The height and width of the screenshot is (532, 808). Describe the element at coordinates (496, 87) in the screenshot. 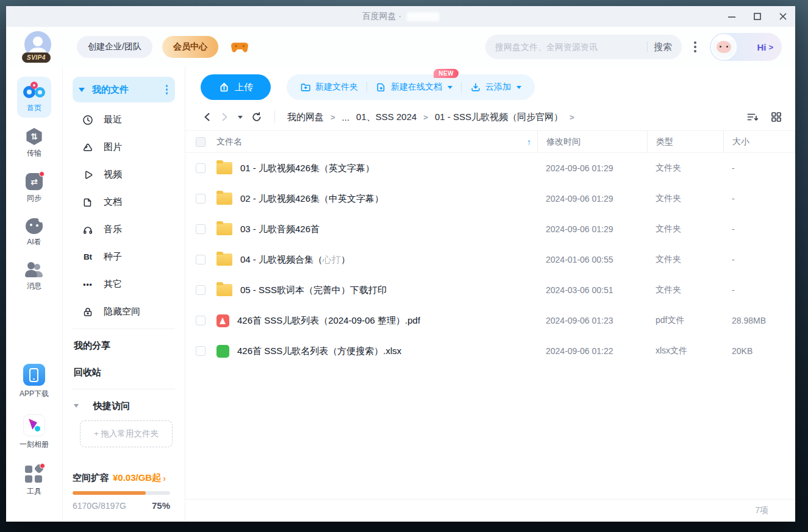

I see `cloud-add-button: 云添加` at that location.